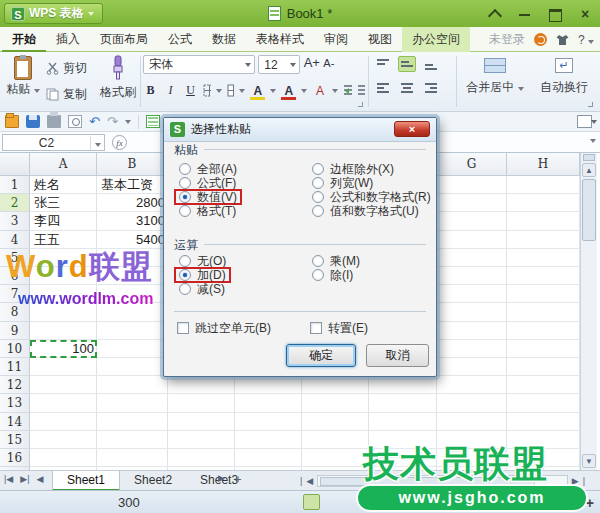 This screenshot has width=600, height=513. Describe the element at coordinates (15, 294) in the screenshot. I see `row-header-7: 7` at that location.